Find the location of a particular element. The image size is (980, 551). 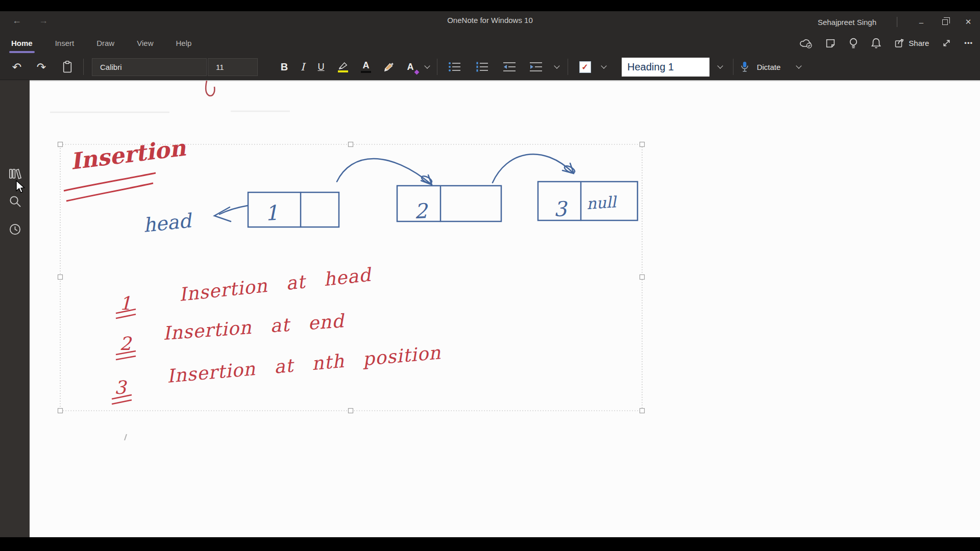

style-select: Heading 1 is located at coordinates (666, 67).